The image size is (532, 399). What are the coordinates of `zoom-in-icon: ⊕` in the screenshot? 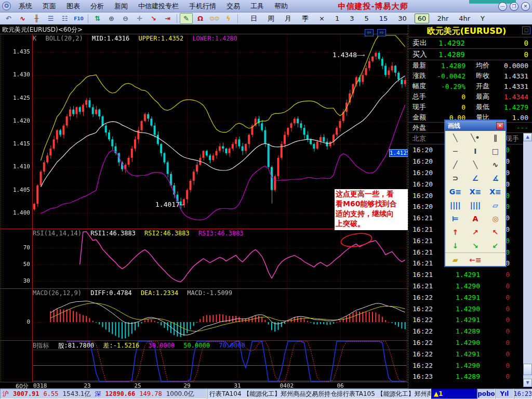 It's located at (111, 19).